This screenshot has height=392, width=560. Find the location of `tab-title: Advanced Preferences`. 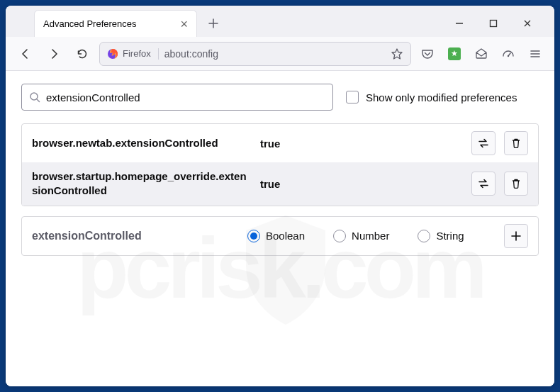

tab-title: Advanced Preferences is located at coordinates (90, 24).